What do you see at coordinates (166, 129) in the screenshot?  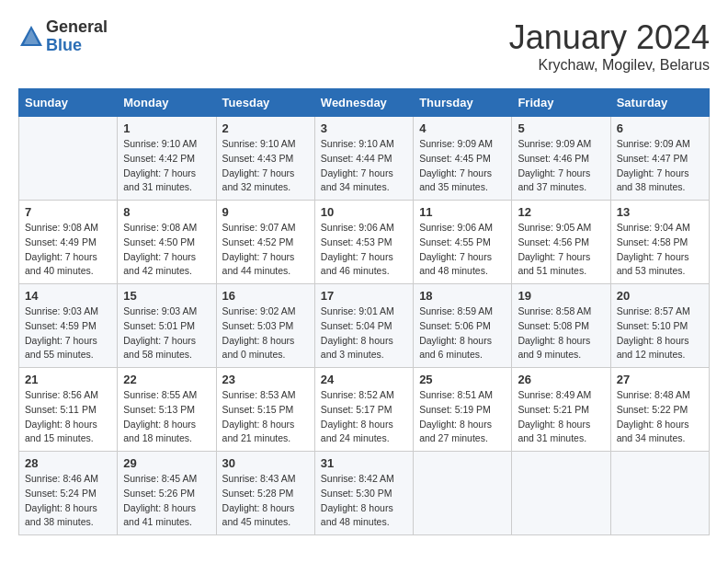 I see `day-number: 1` at bounding box center [166, 129].